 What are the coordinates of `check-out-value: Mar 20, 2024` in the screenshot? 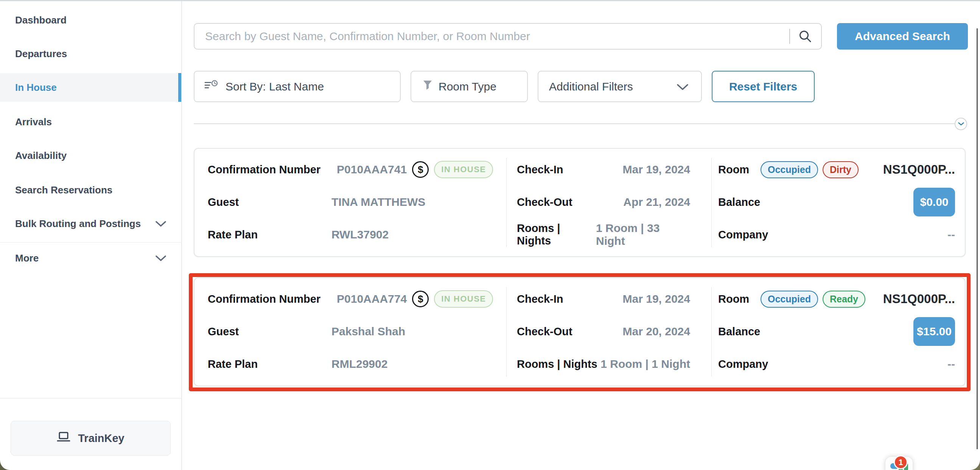 It's located at (657, 331).